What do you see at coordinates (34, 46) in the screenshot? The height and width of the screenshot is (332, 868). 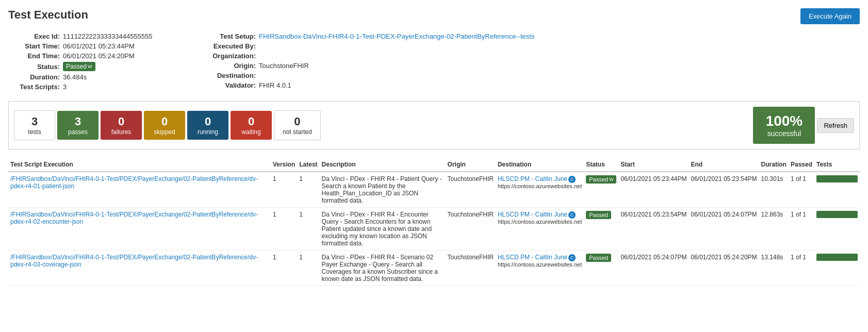 I see `start-time-label: Start Time:` at bounding box center [34, 46].